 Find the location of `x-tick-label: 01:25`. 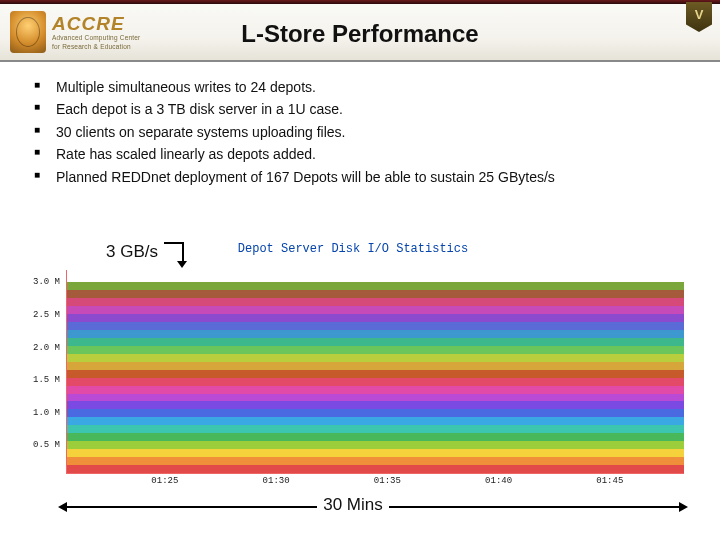

x-tick-label: 01:25 is located at coordinates (164, 481).